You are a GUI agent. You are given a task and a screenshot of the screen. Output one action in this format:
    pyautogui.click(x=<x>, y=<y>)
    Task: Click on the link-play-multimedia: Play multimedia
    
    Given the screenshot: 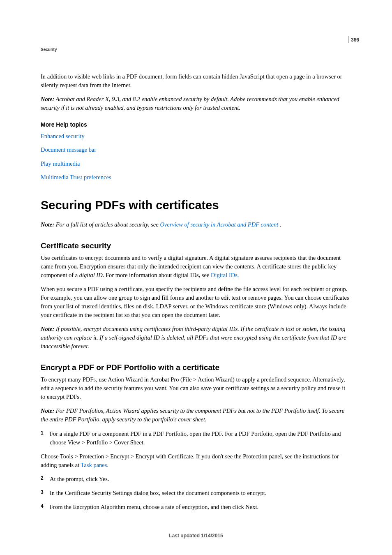 What is the action you would take?
    pyautogui.click(x=196, y=164)
    